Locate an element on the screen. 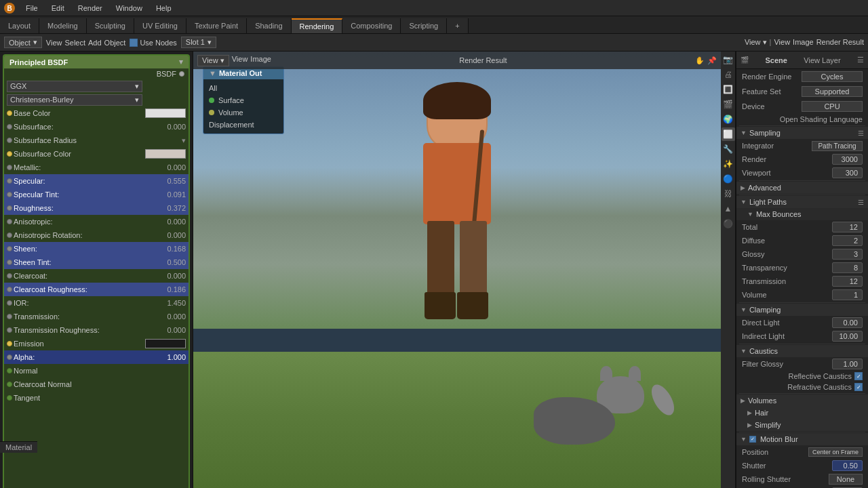 The image size is (868, 488). filter-glossy-field: 1.00 is located at coordinates (848, 364).